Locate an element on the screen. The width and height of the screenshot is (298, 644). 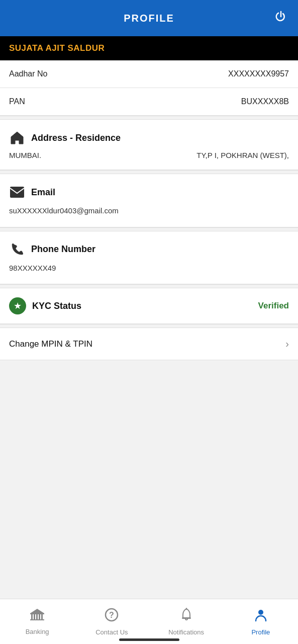
bottom-nav: Banking ? Contact Us Notifications is located at coordinates (149, 621).